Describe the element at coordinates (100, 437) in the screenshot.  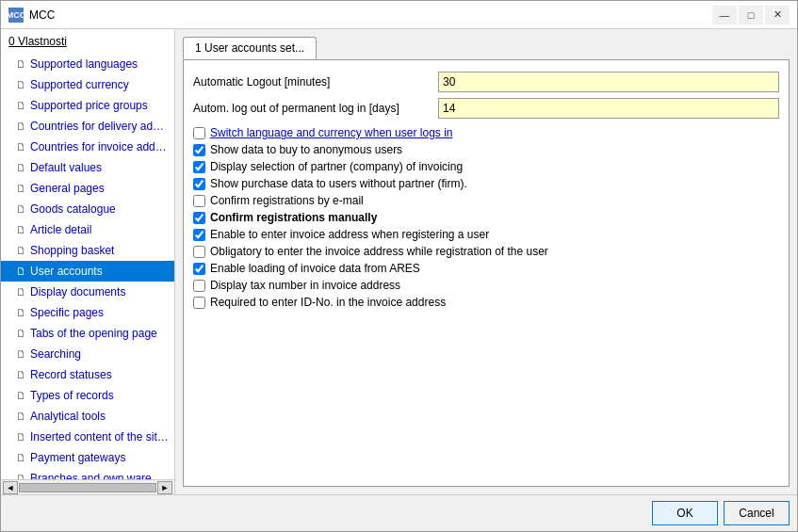
I see `sidebar-item-label: Inserted content of the sites` at that location.